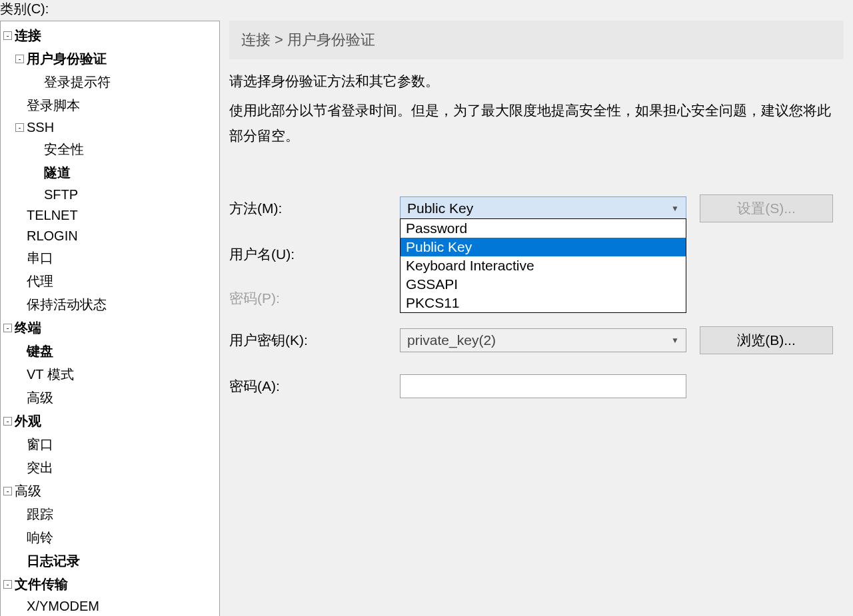 The image size is (853, 616). What do you see at coordinates (40, 352) in the screenshot?
I see `tree-item-label: 键盘` at bounding box center [40, 352].